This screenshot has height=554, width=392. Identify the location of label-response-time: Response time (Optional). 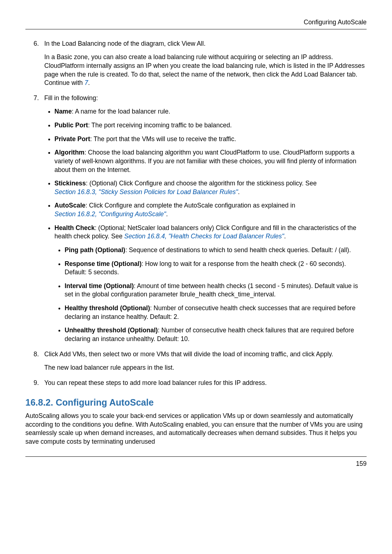
(103, 264).